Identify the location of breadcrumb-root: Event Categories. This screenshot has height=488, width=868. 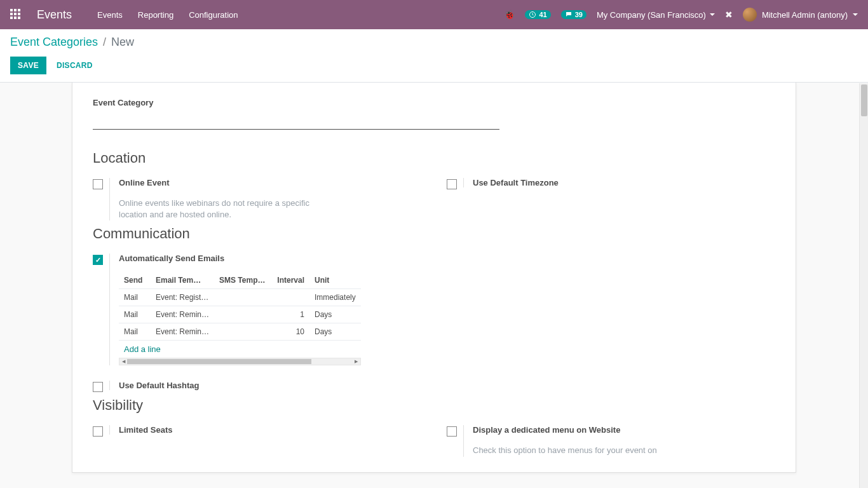
(54, 42).